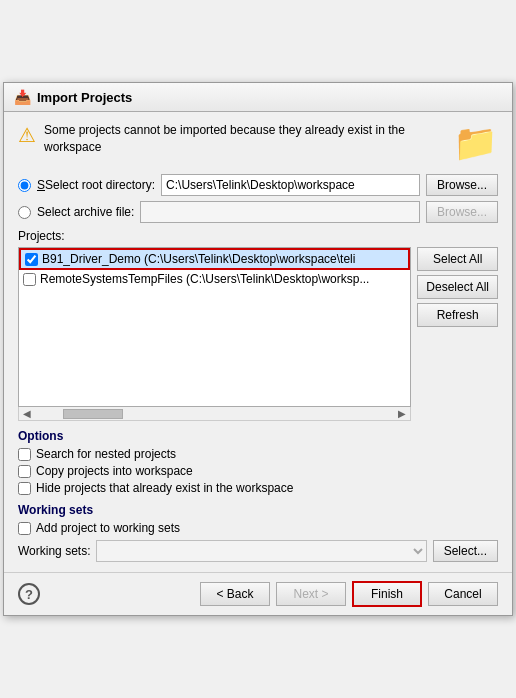 Image resolution: width=516 pixels, height=698 pixels. I want to click on root-directory-input, so click(290, 185).